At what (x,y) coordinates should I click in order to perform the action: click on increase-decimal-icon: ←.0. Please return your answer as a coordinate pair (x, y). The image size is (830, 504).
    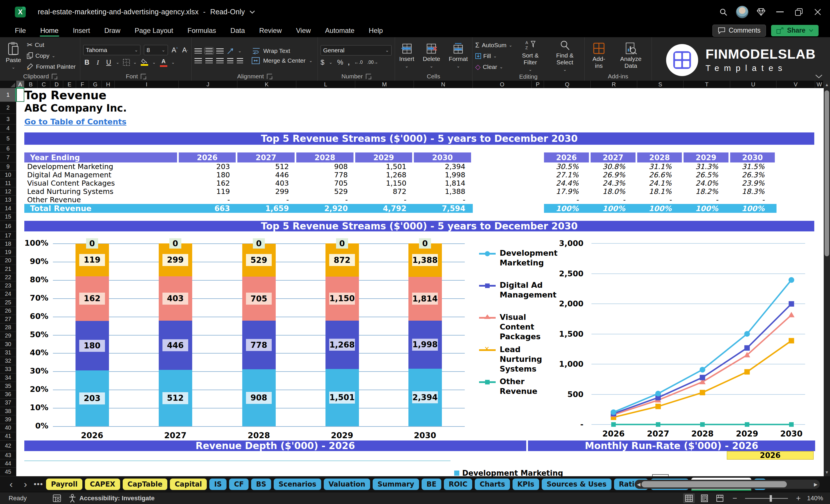
    Looking at the image, I should click on (358, 62).